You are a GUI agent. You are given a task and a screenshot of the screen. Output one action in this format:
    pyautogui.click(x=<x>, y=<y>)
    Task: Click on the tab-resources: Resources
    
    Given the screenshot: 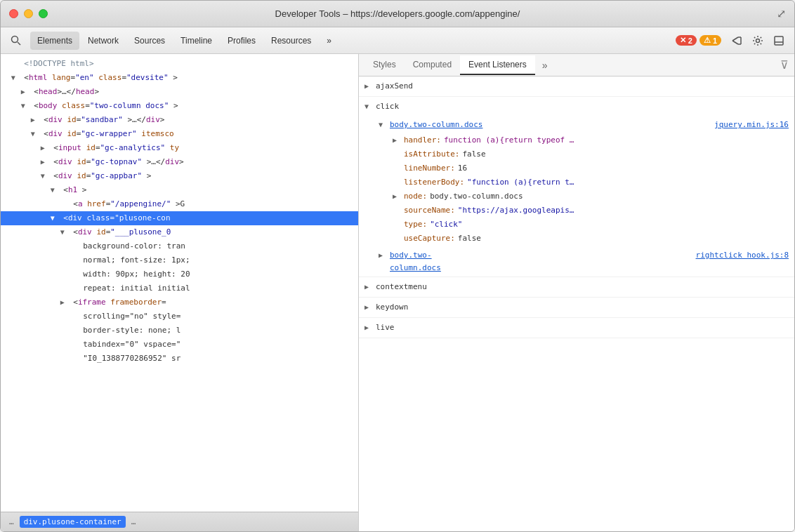 What is the action you would take?
    pyautogui.click(x=291, y=41)
    